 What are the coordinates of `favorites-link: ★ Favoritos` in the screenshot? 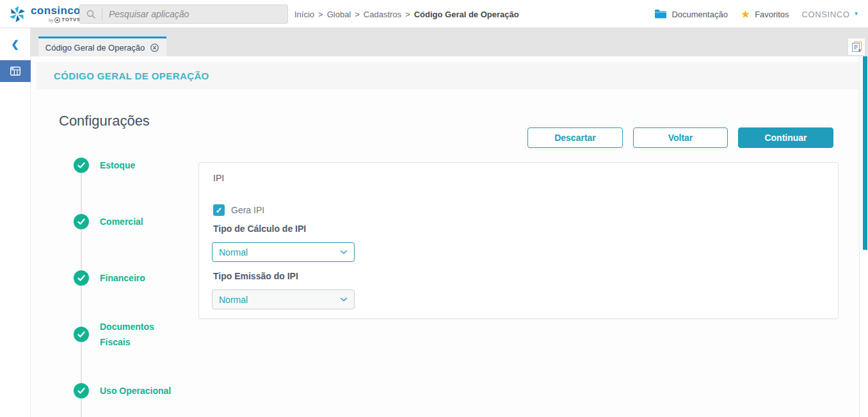 It's located at (765, 14).